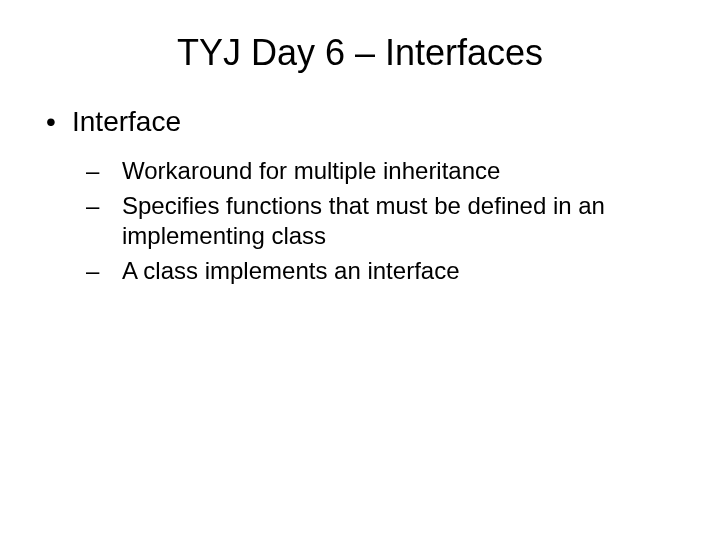 The height and width of the screenshot is (540, 720). Describe the element at coordinates (126, 122) in the screenshot. I see `bullet-label: Interface` at that location.